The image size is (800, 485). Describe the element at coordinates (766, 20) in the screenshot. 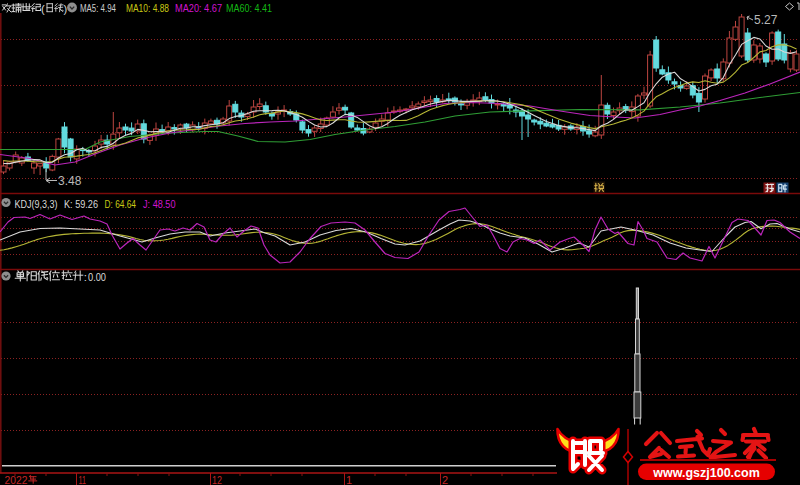

I see `svg-text: 5.27` at that location.